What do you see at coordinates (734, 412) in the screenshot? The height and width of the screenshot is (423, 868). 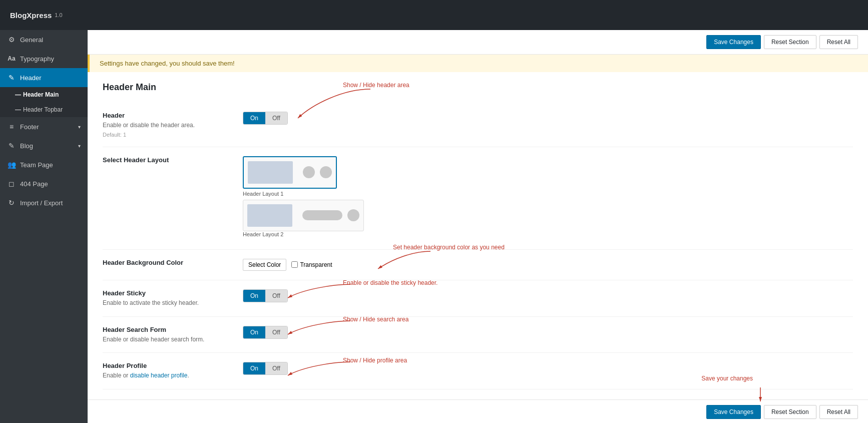 I see `save-changes-button-bottom: Save Changes` at bounding box center [734, 412].